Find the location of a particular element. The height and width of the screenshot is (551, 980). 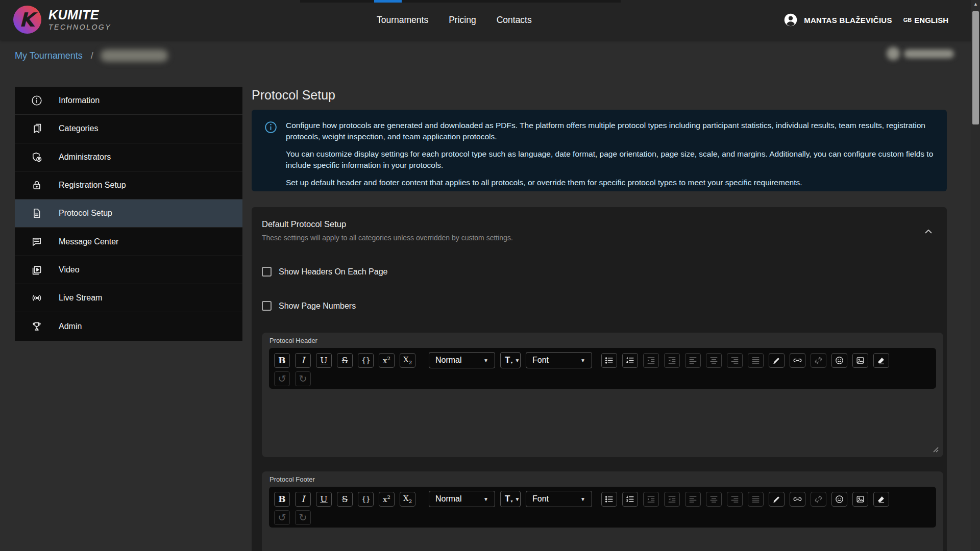

breadcrumb-tournament-name-redacted is located at coordinates (134, 56).